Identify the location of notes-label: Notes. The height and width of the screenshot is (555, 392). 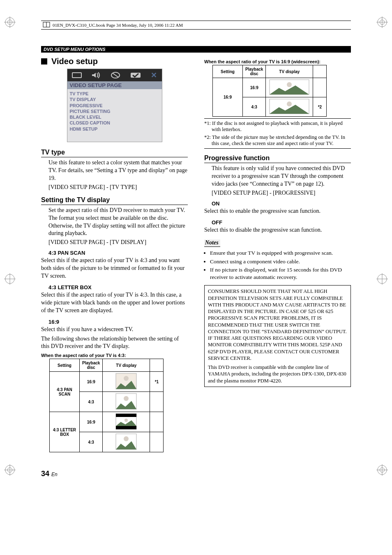
(212, 243).